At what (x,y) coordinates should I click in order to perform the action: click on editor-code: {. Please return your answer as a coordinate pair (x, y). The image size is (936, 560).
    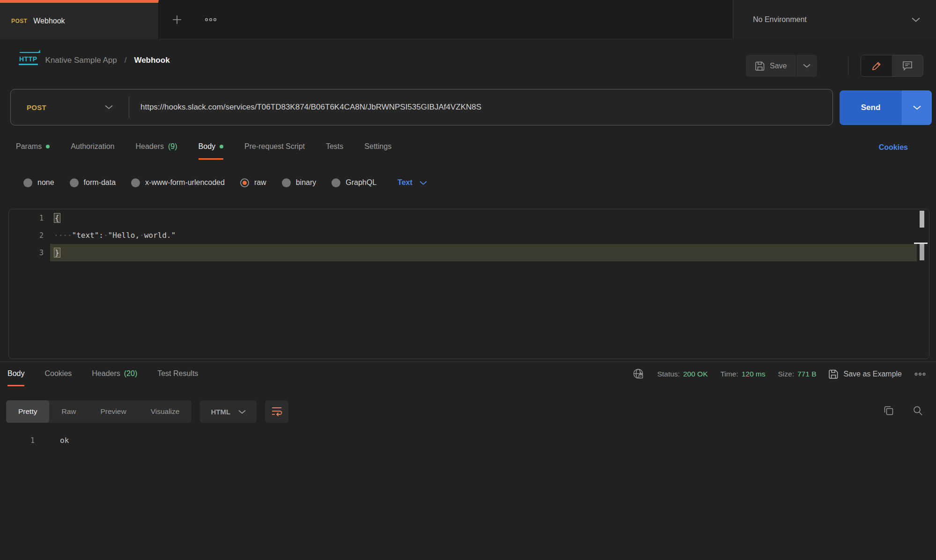
    Looking at the image, I should click on (483, 218).